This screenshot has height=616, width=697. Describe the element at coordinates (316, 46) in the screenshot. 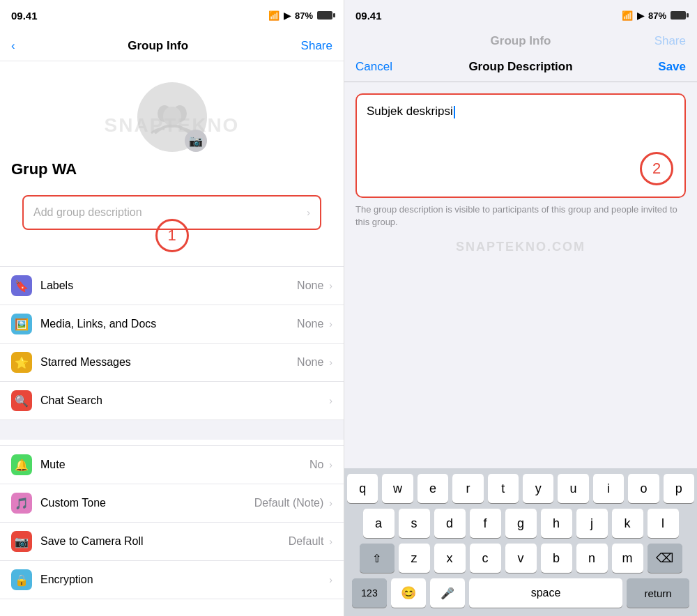

I see `share-button: Share` at that location.